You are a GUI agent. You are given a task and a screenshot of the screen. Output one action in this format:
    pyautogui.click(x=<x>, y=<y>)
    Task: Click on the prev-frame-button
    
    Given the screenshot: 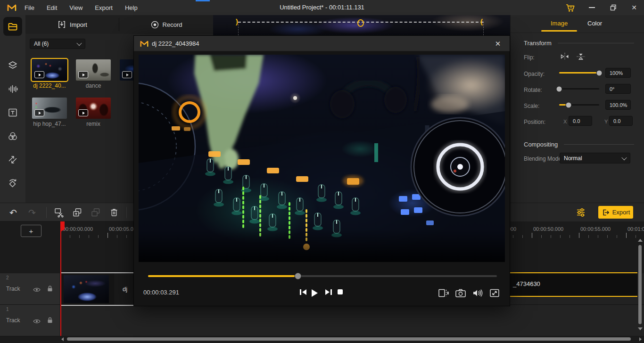 What is the action you would take?
    pyautogui.click(x=303, y=292)
    